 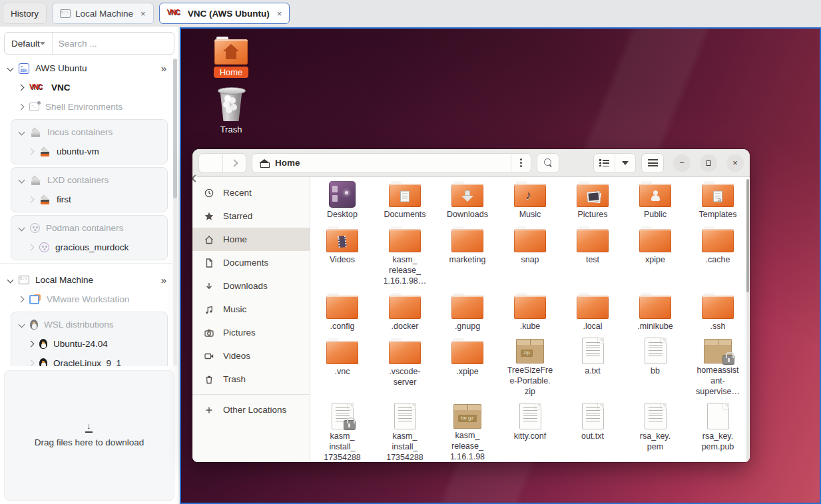 What do you see at coordinates (29, 43) in the screenshot?
I see `category-dropdown: Default` at bounding box center [29, 43].